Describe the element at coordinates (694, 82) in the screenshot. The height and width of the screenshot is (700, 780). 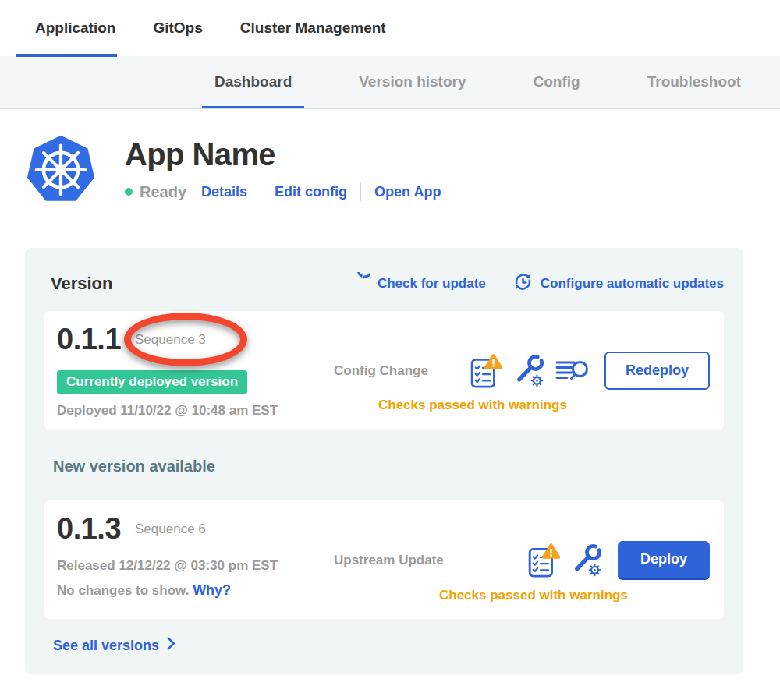
I see `tab-troubleshoot: Troubleshoot` at that location.